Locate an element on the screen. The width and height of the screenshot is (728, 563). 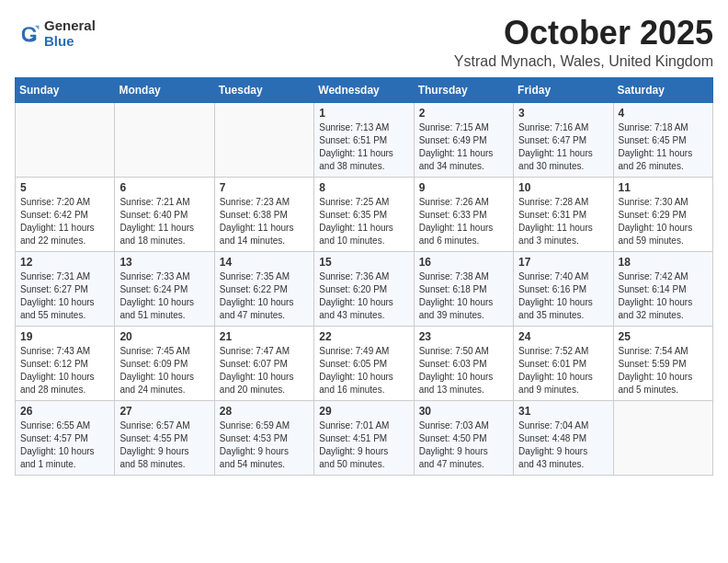
calendar-cell: 19Sunrise: 7:43 AM Sunset: 6:12 PM Dayli… is located at coordinates (65, 362).